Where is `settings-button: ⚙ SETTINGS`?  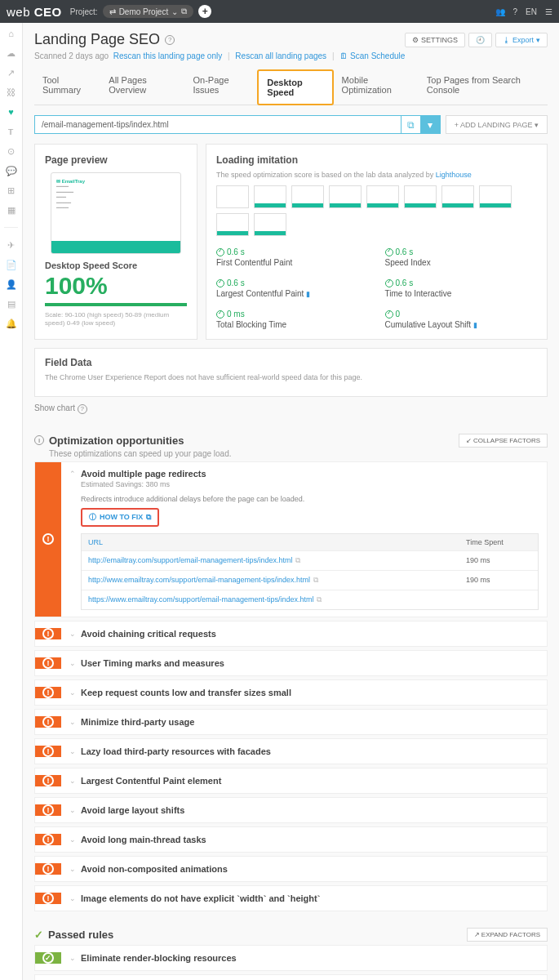 settings-button: ⚙ SETTINGS is located at coordinates (435, 40).